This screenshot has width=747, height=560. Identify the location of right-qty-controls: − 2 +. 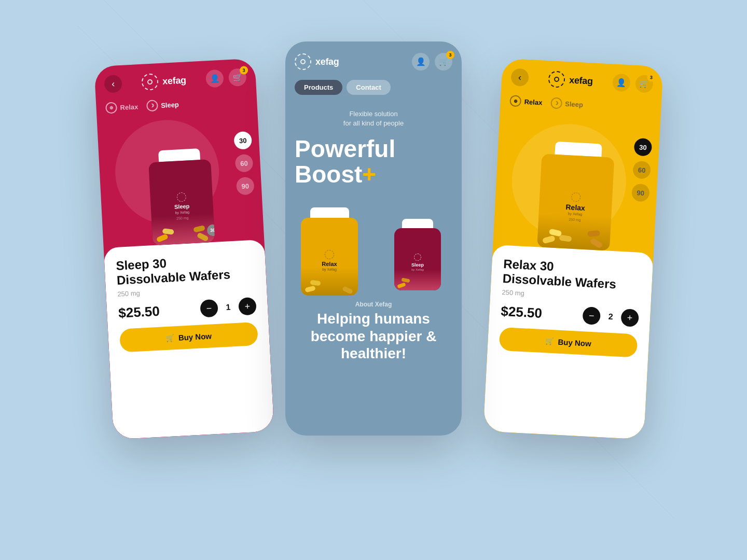
(611, 317).